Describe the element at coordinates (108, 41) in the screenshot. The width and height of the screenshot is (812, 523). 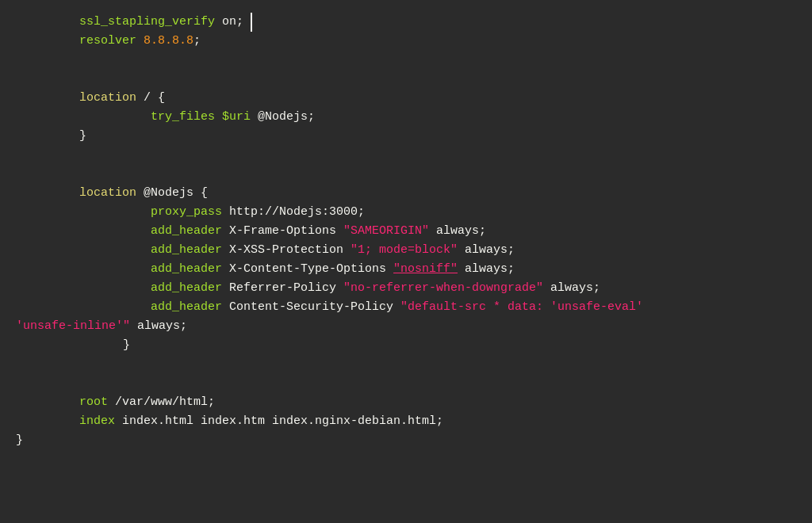
I see `keyword-resolver: resolver` at that location.